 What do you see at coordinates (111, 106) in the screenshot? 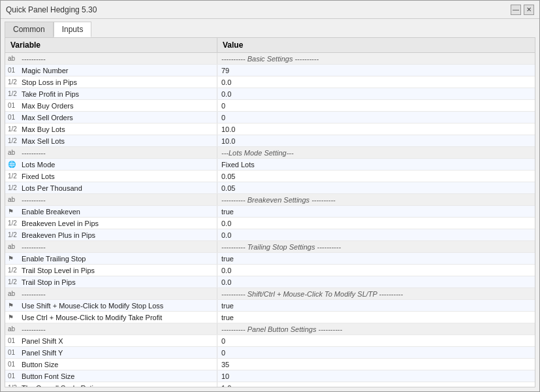
I see `cell-variable: 01Max Buy Orders` at bounding box center [111, 106].